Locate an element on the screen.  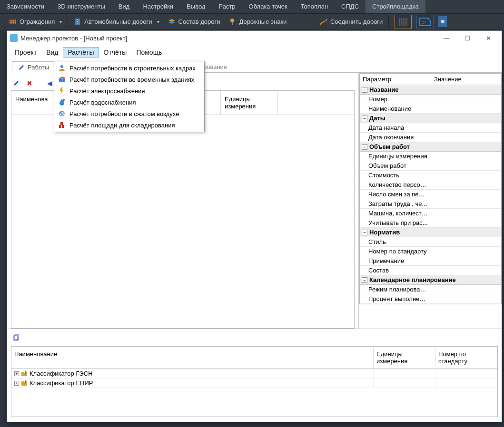
prop-row: Количество персон... is located at coordinates (430, 185).